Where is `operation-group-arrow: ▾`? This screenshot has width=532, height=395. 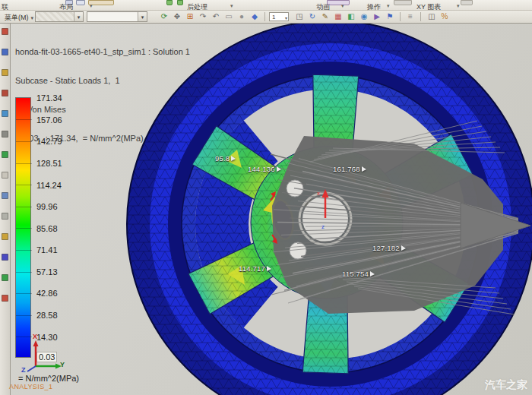 operation-group-arrow: ▾ is located at coordinates (388, 6).